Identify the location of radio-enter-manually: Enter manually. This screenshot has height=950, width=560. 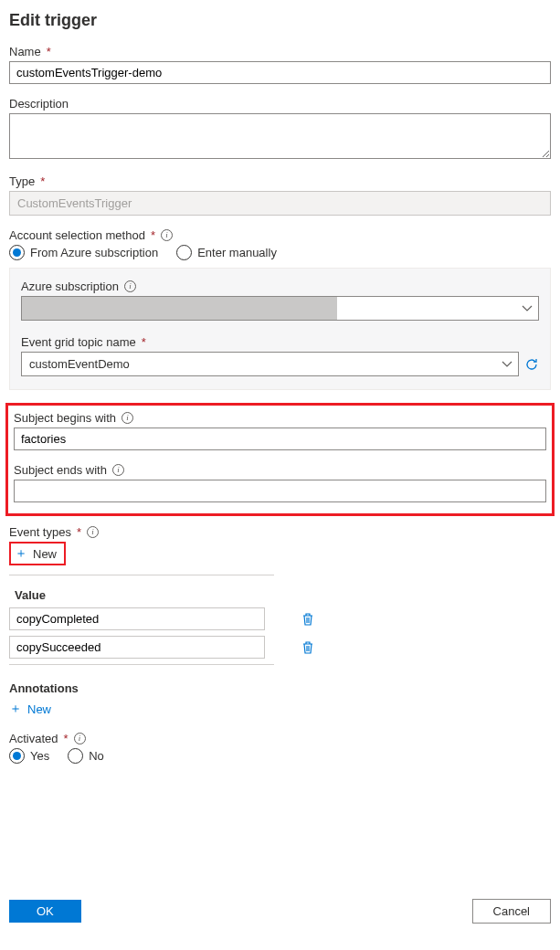
(227, 252).